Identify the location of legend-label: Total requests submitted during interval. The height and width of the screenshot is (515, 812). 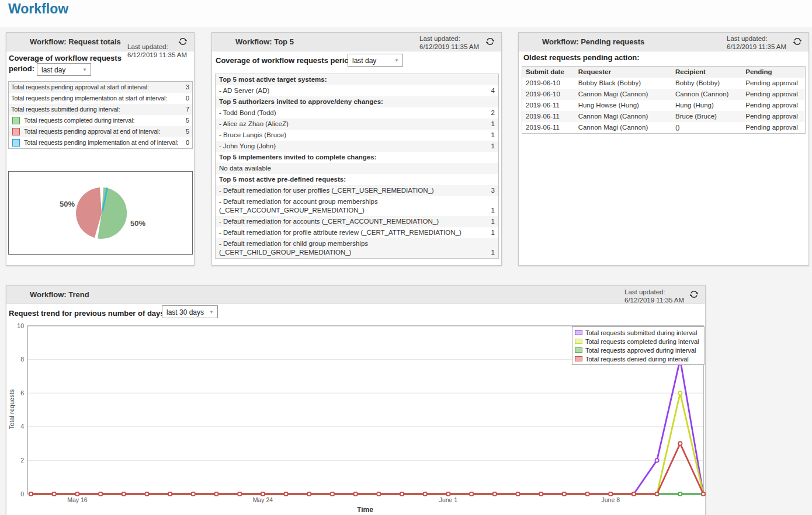
(641, 333).